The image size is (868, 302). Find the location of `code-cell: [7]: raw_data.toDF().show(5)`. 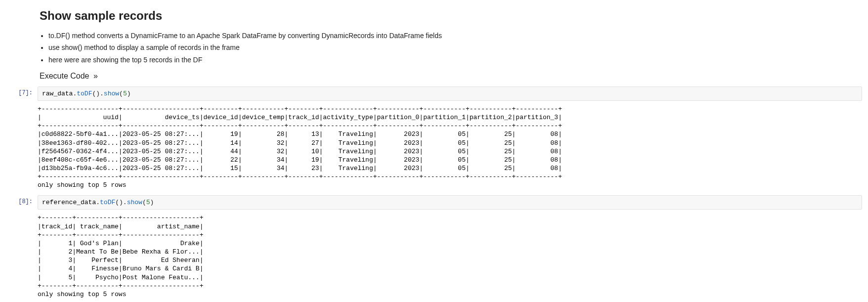

code-cell: [7]: raw_data.toDF().show(5) is located at coordinates (434, 94).